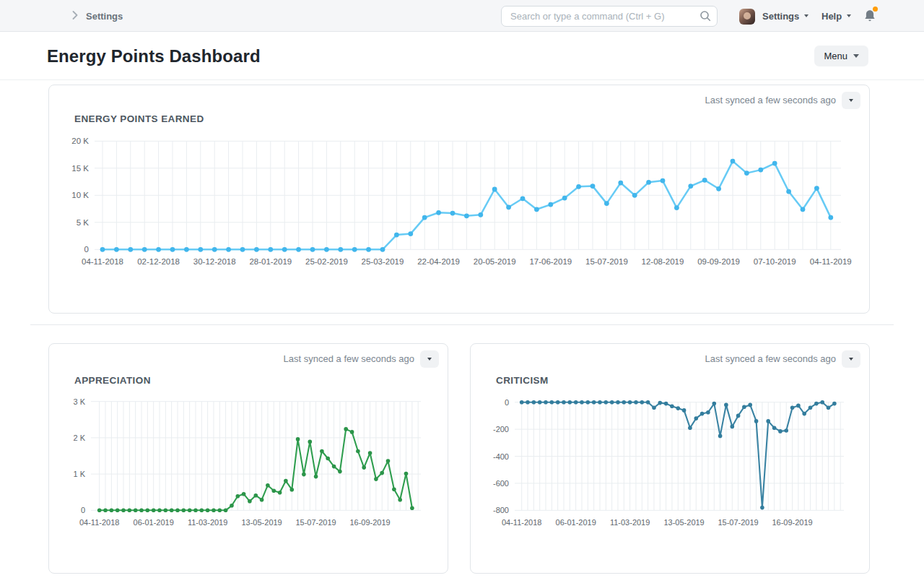 The image size is (924, 578). I want to click on navbar-help-dropdown: Help, so click(836, 16).